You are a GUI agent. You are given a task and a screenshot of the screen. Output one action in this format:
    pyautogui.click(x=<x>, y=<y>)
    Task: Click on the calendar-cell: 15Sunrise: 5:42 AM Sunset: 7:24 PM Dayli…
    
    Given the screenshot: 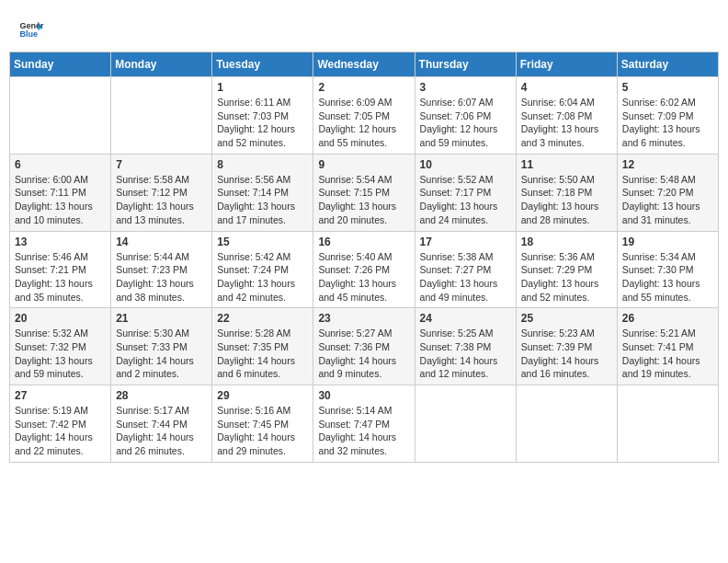 What is the action you would take?
    pyautogui.click(x=263, y=270)
    